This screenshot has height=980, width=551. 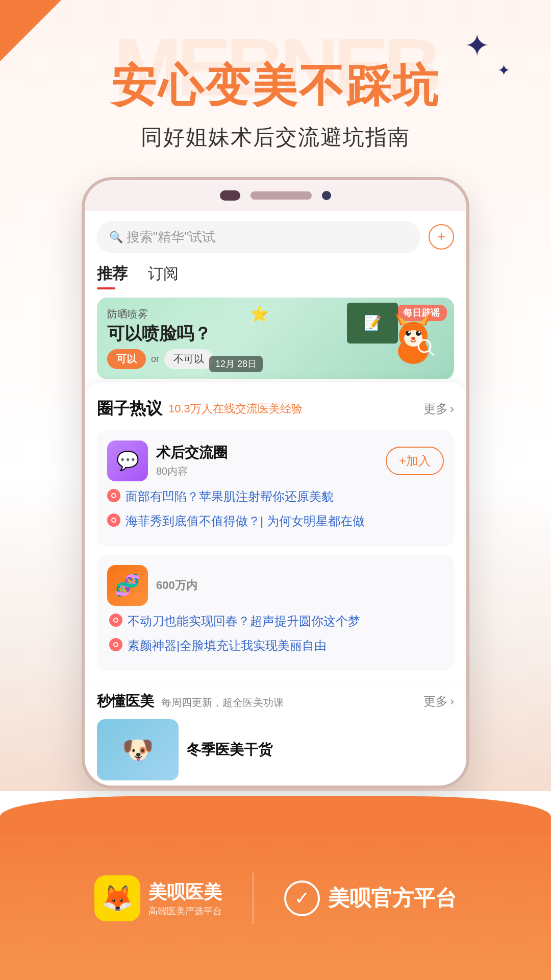 What do you see at coordinates (477, 46) in the screenshot?
I see `star-decoration-large: ✦` at bounding box center [477, 46].